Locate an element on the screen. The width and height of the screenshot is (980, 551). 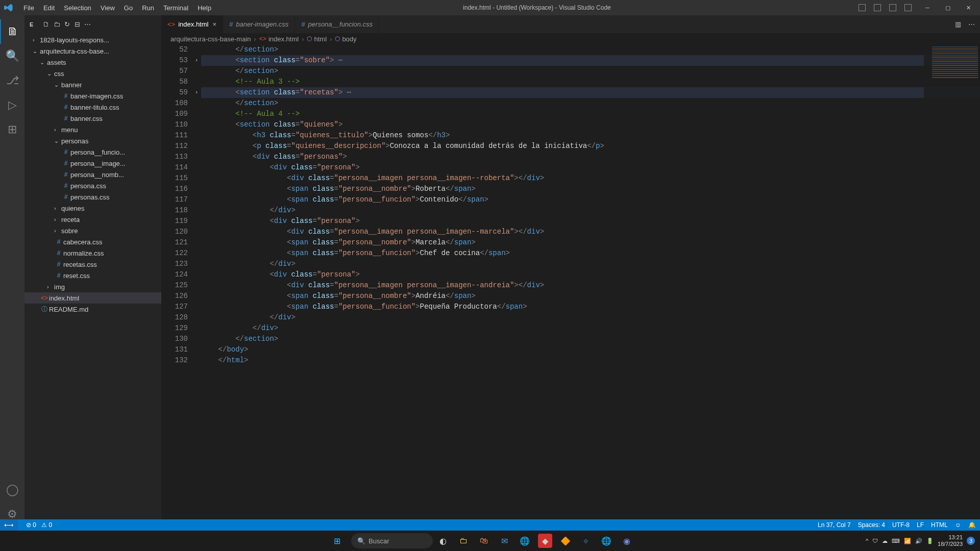
folder-row: ⌄personas is located at coordinates (93, 141).